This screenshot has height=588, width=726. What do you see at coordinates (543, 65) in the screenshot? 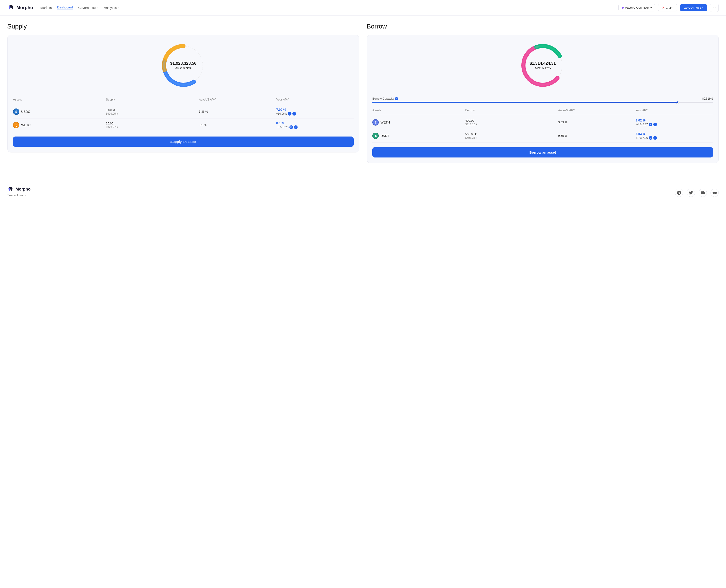
I see `borrow-chart: $1,314,424.31 APY: 5.12%` at bounding box center [543, 65].